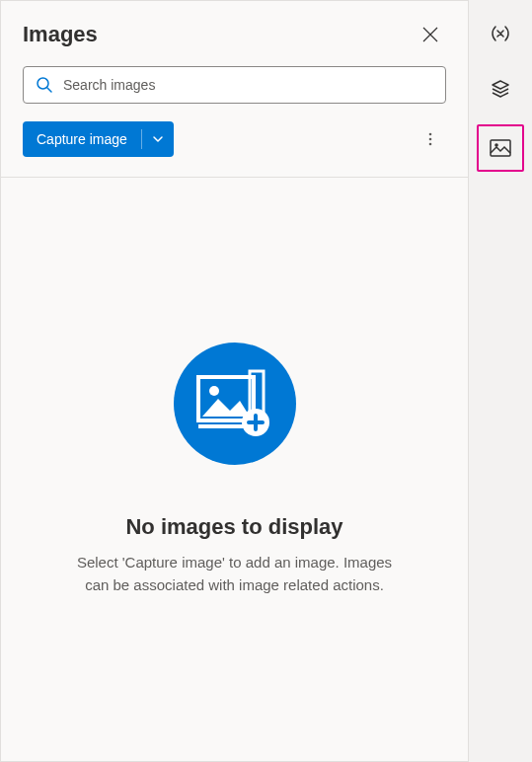 Image resolution: width=532 pixels, height=762 pixels. What do you see at coordinates (158, 139) in the screenshot?
I see `chevron-down-icon` at bounding box center [158, 139].